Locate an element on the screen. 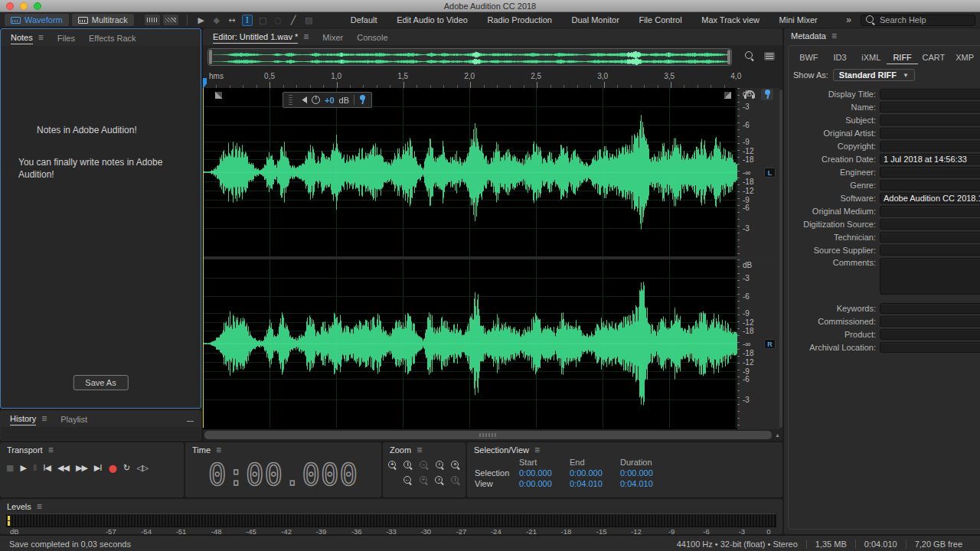 Image resolution: width=980 pixels, height=551 pixels. level-meter is located at coordinates (391, 520).